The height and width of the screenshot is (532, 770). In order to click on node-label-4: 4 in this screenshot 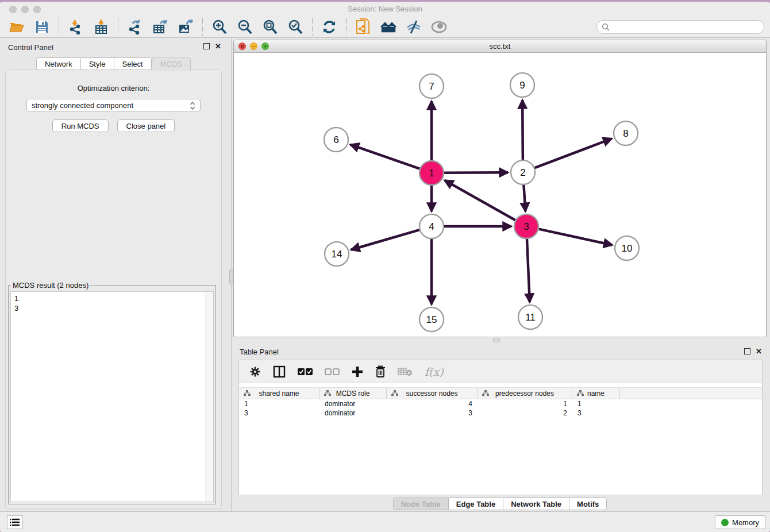, I will do `click(431, 226)`.